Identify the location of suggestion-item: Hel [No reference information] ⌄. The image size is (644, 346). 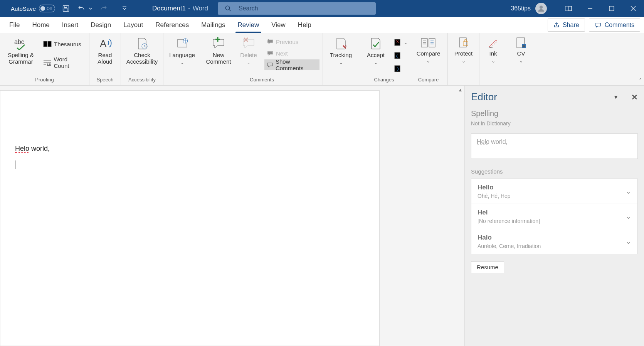
(554, 217).